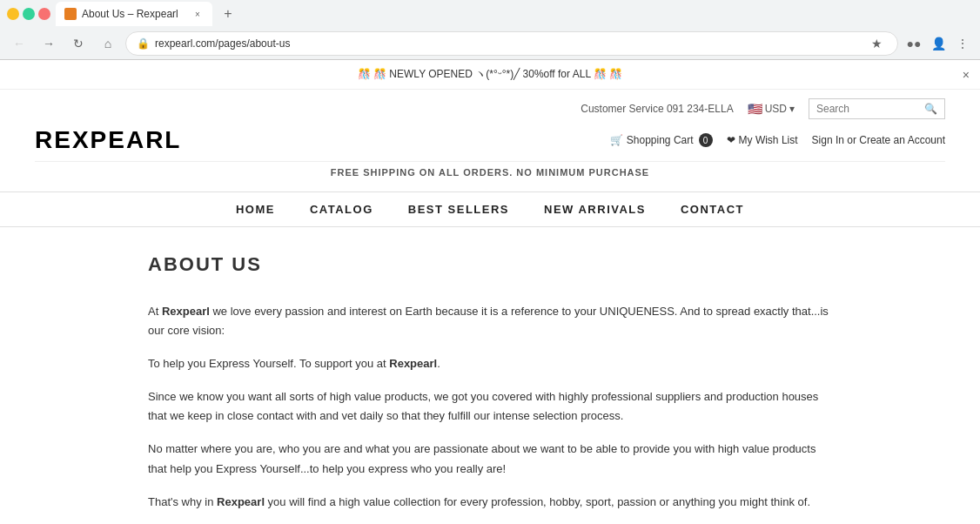 This screenshot has width=980, height=524. I want to click on cart-button: 🛒 Shopping Cart 0, so click(661, 140).